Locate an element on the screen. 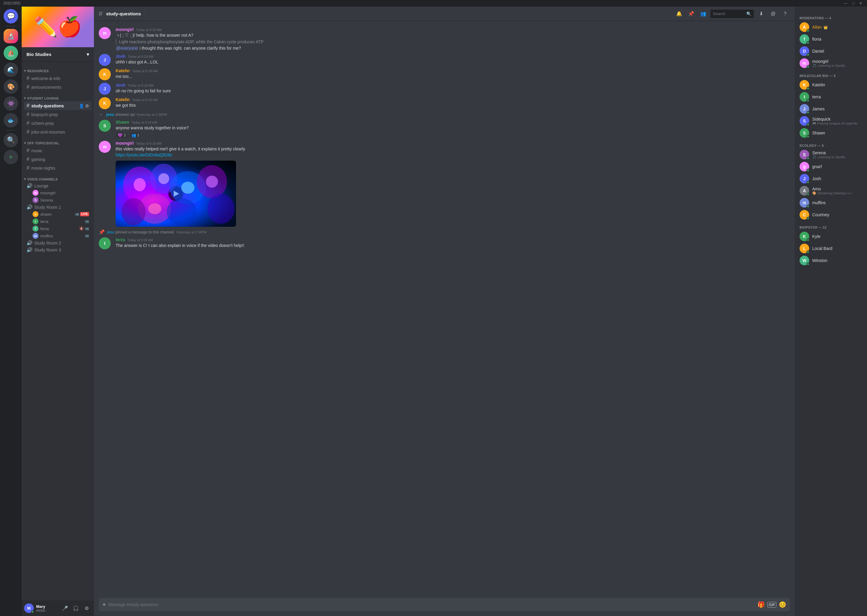 This screenshot has height=616, width=867. message-text: The answer is C! I can also explain in v… is located at coordinates (453, 246).